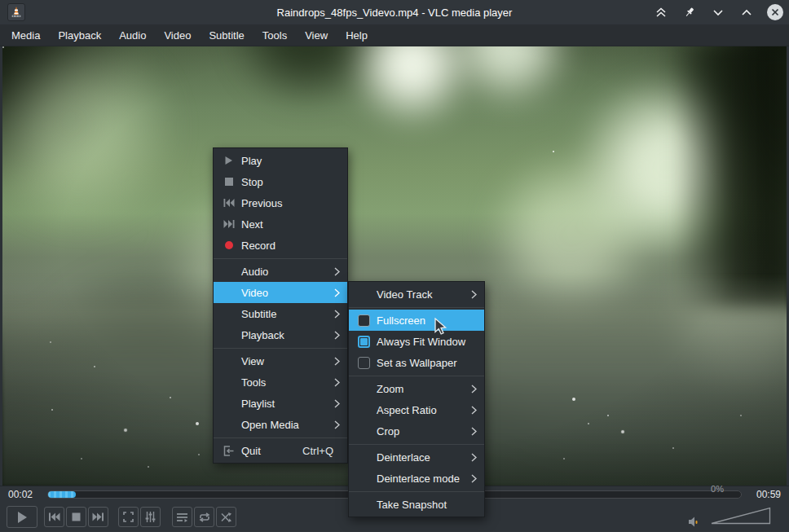 The image size is (789, 532). Describe the element at coordinates (280, 424) in the screenshot. I see `menu-item-open-media: Open Media` at that location.